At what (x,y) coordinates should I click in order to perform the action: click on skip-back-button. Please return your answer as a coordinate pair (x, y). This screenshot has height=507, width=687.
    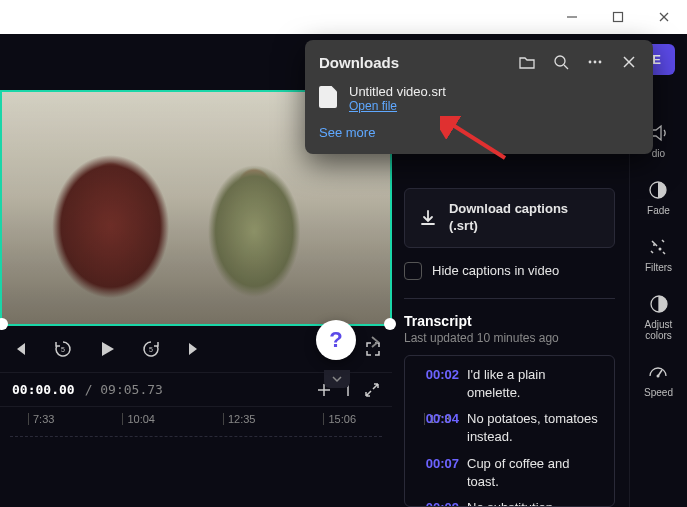
    Looking at the image, I should click on (19, 349).